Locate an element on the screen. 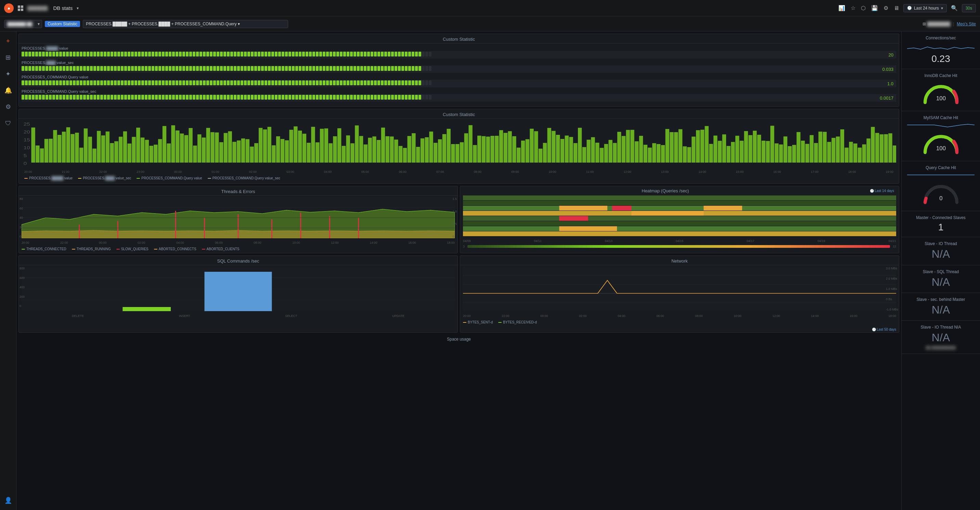  threads-errors-panel: Threads & Errors is located at coordinates (238, 220).